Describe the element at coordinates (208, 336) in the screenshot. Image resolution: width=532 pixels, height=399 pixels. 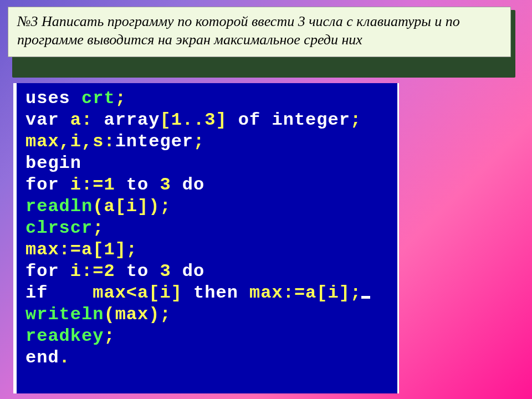
I see `code-line-12: readkey;` at that location.